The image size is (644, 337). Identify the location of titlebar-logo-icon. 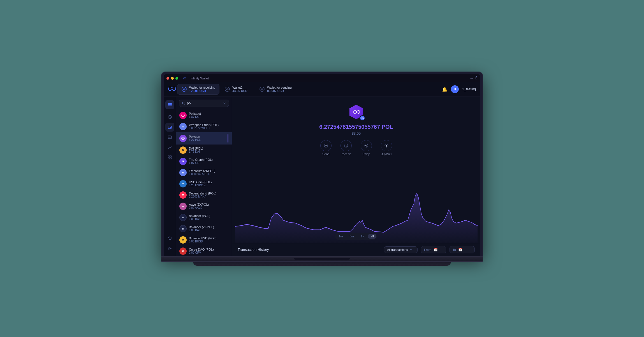
(185, 78).